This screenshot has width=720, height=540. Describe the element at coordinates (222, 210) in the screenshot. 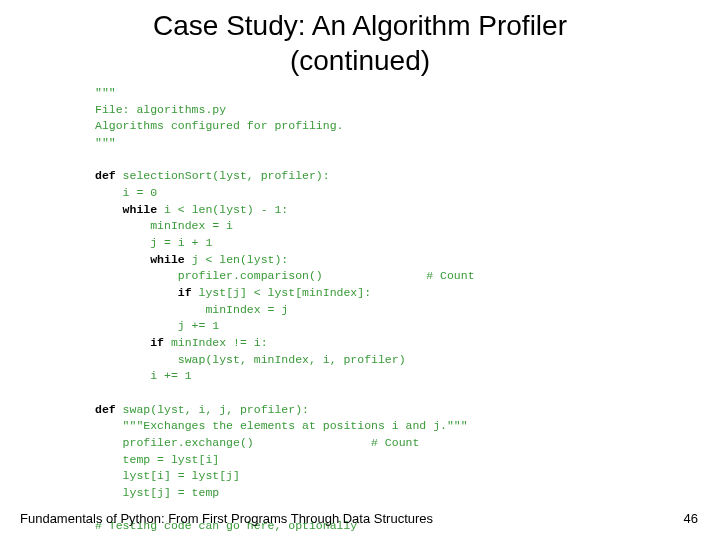

I see `code-line: i < len(lyst) - 1:` at that location.